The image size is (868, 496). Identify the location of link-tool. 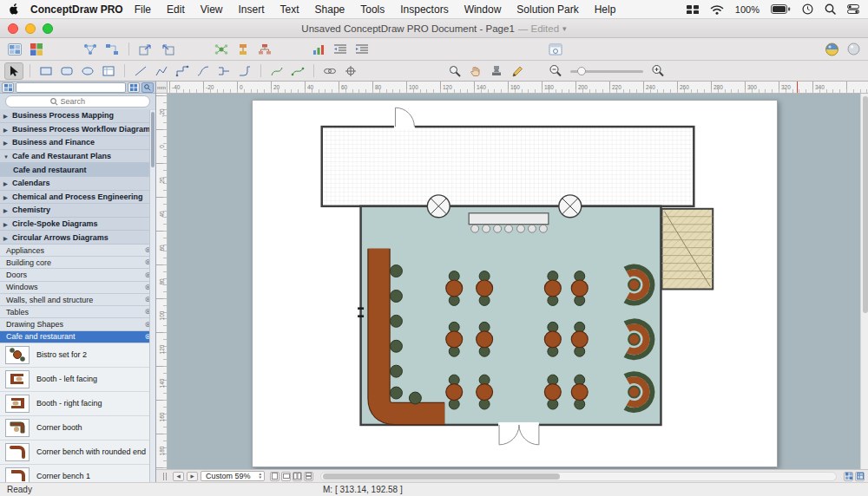
(330, 71).